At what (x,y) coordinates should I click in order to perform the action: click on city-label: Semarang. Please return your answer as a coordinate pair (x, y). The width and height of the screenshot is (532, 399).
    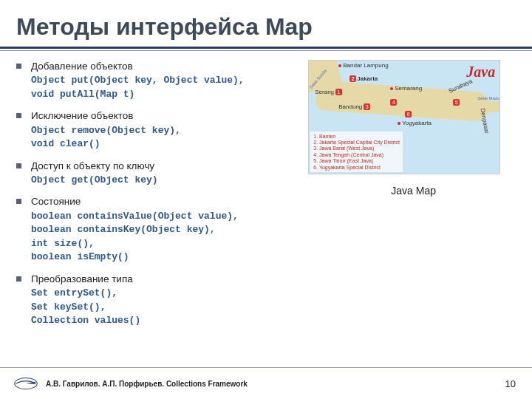
    Looking at the image, I should click on (406, 89).